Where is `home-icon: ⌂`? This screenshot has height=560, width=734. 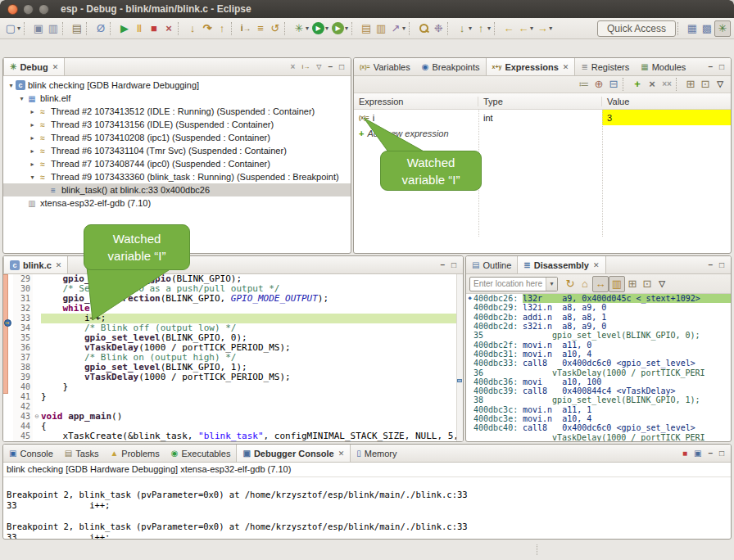 home-icon: ⌂ is located at coordinates (585, 284).